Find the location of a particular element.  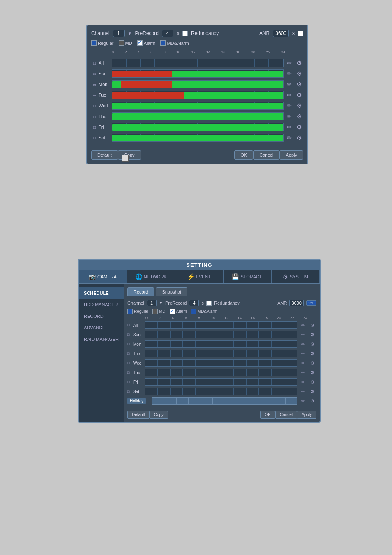

bar-container-sat is located at coordinates (198, 138).